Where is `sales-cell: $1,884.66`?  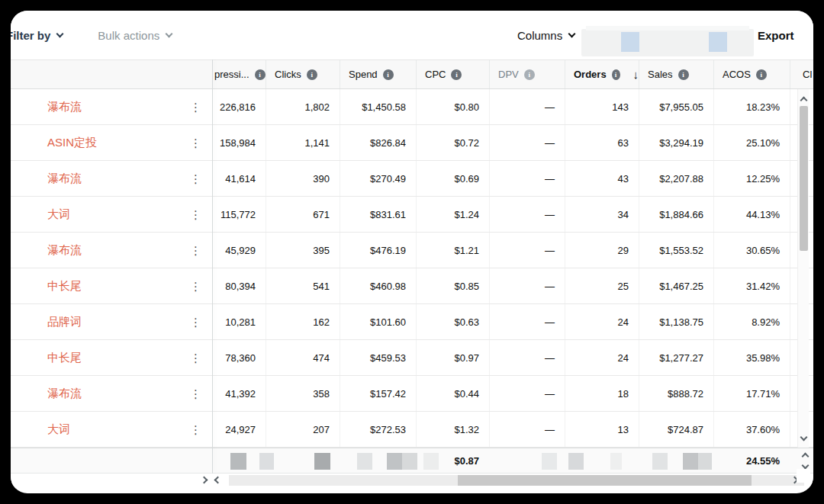 sales-cell: $1,884.66 is located at coordinates (676, 214).